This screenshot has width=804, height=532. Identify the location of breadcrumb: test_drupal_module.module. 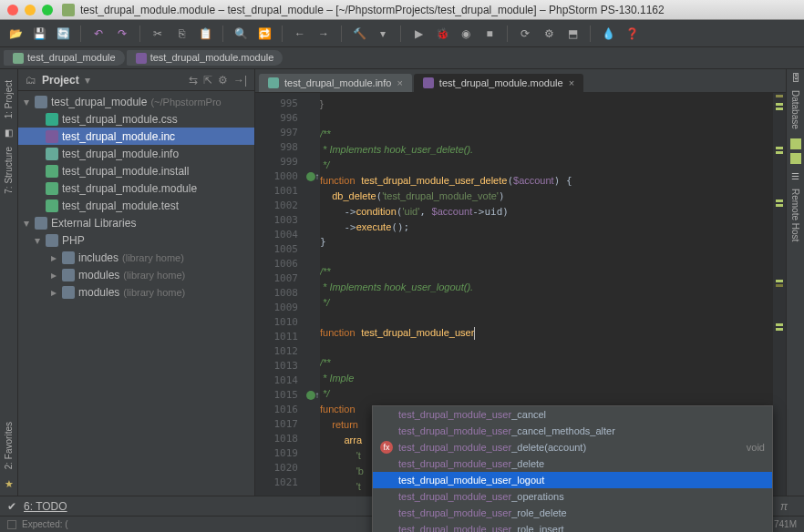
(205, 58).